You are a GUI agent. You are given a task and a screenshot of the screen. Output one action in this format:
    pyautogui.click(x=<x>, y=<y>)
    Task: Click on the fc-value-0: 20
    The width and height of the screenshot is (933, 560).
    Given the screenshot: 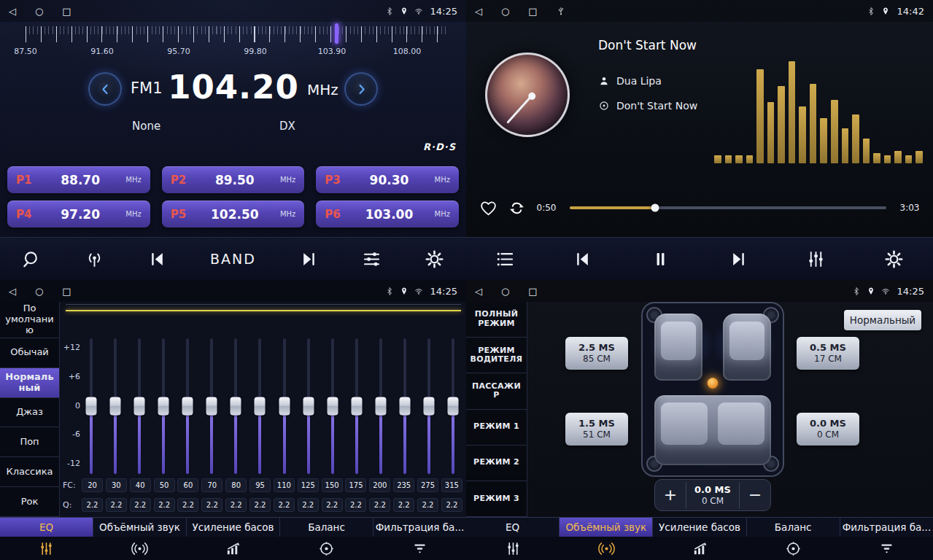 What is the action you would take?
    pyautogui.click(x=92, y=486)
    